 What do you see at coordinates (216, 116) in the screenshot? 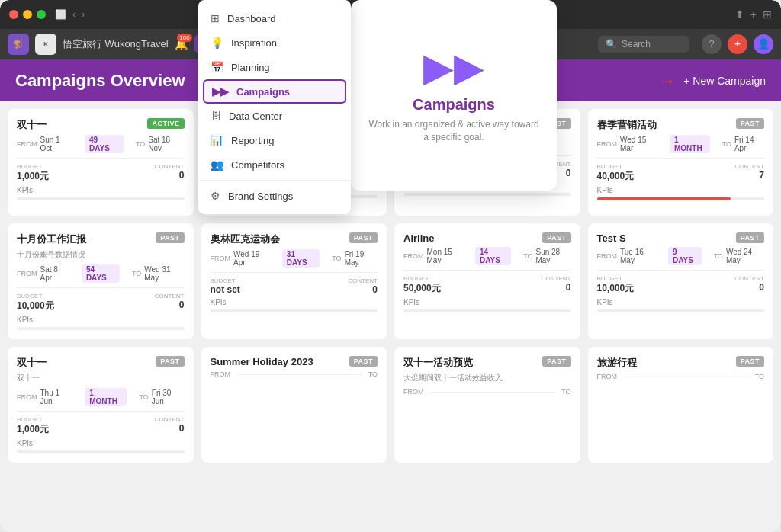
I see `menu-icon-data-center: 🗄` at bounding box center [216, 116].